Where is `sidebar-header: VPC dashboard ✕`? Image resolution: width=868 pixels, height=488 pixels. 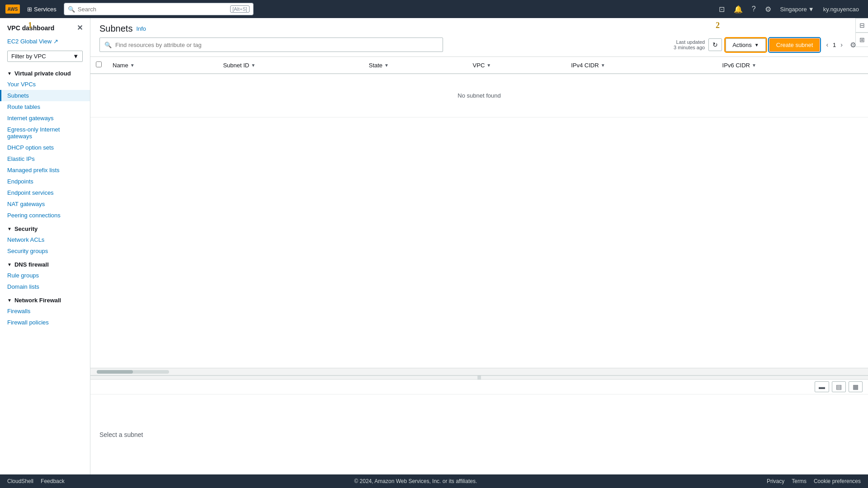 sidebar-header: VPC dashboard ✕ is located at coordinates (45, 27).